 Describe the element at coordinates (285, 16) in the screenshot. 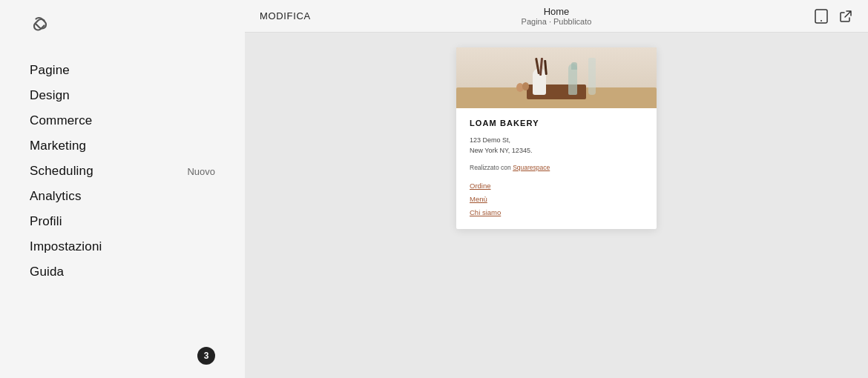

I see `modifica-button: MODIFICA` at that location.